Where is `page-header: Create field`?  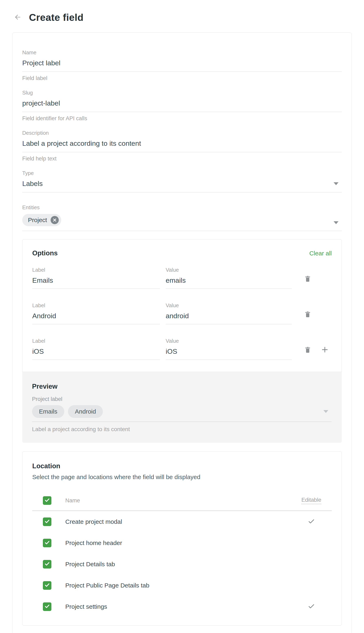
page-header: Create field is located at coordinates (182, 12).